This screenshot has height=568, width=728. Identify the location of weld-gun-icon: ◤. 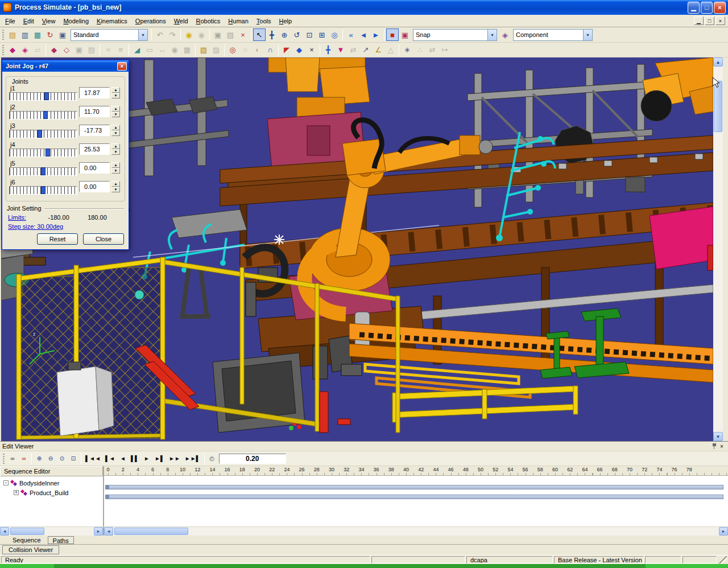
(287, 50).